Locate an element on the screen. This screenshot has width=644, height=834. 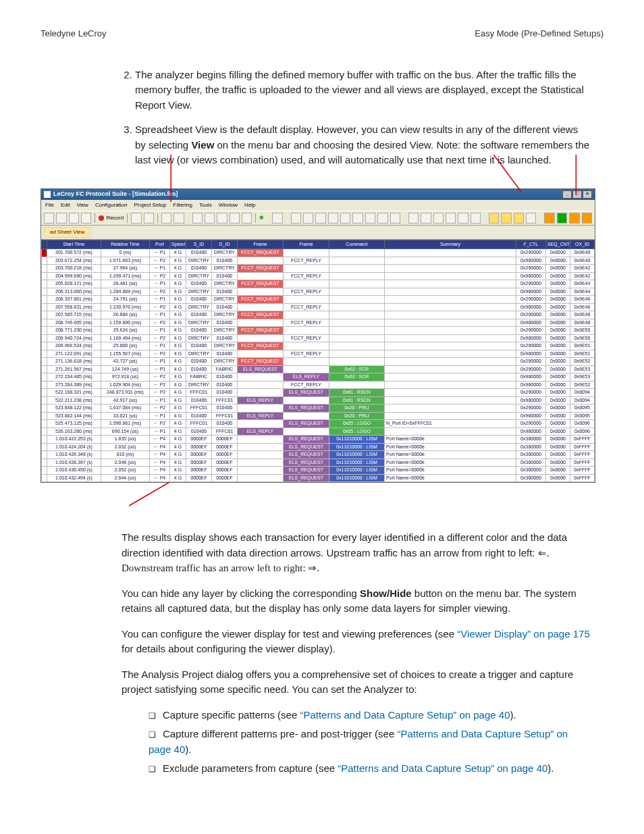
col-header: OX_ID is located at coordinates (583, 244).